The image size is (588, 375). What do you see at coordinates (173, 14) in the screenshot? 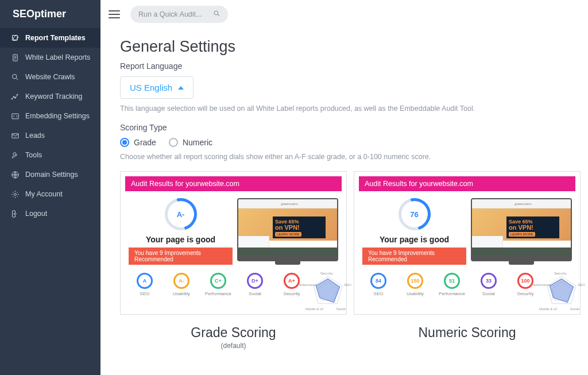
I see `search-input` at bounding box center [173, 14].